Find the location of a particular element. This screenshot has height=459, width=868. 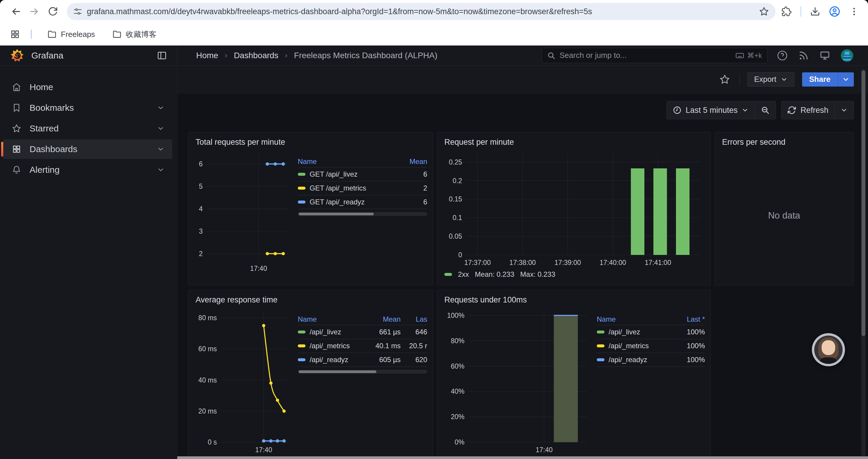

legend-col-last: Last * is located at coordinates (687, 319).